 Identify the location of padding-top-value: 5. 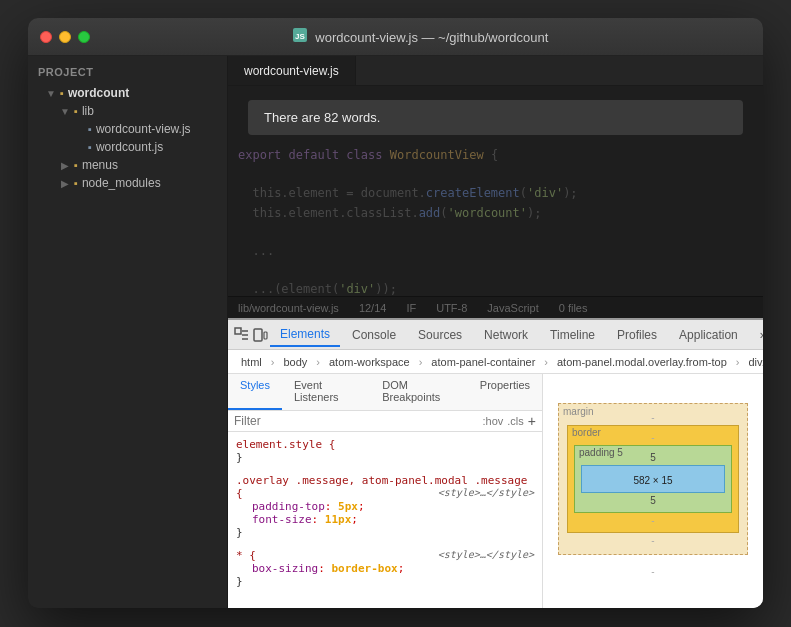
(653, 458).